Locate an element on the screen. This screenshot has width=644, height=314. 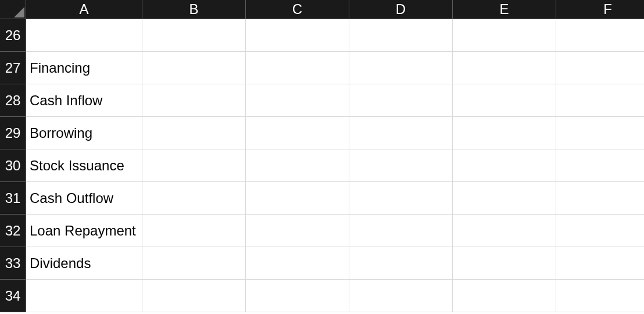
cell-B28 is located at coordinates (194, 101).